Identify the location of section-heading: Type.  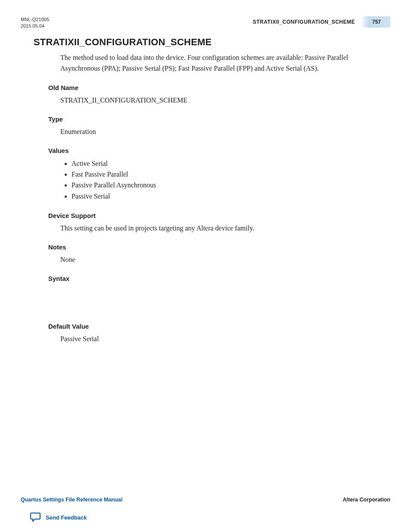
(213, 119).